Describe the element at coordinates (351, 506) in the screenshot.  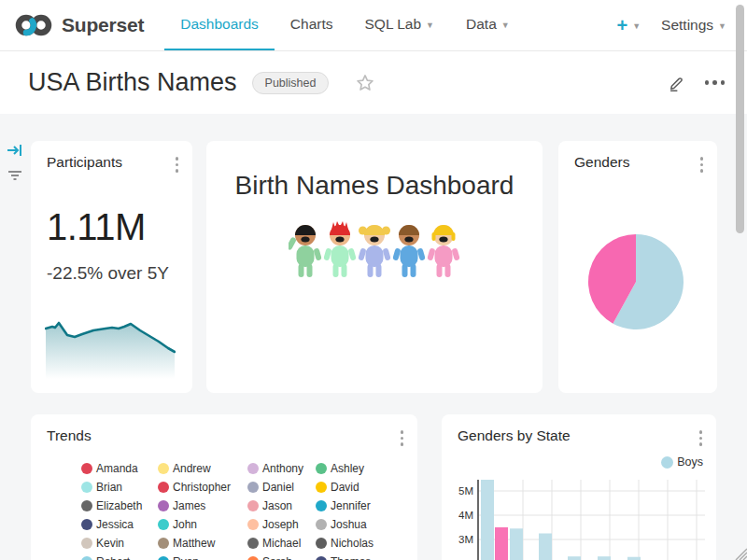
I see `legend-label: Jennifer` at that location.